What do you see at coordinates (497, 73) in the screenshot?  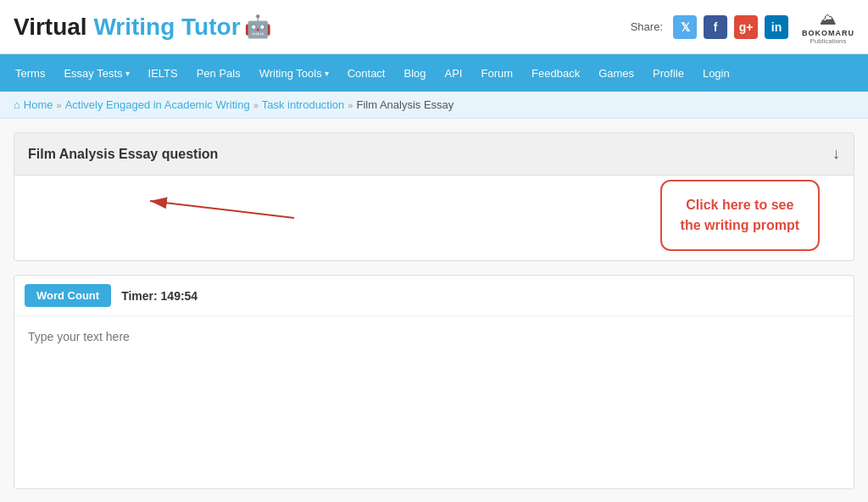 I see `nav-forum: Forum` at bounding box center [497, 73].